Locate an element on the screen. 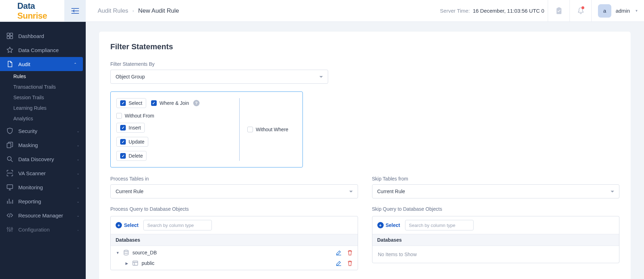 The image size is (644, 279). statement-types-box: Select Where & Join? Without From Insert… is located at coordinates (207, 129).